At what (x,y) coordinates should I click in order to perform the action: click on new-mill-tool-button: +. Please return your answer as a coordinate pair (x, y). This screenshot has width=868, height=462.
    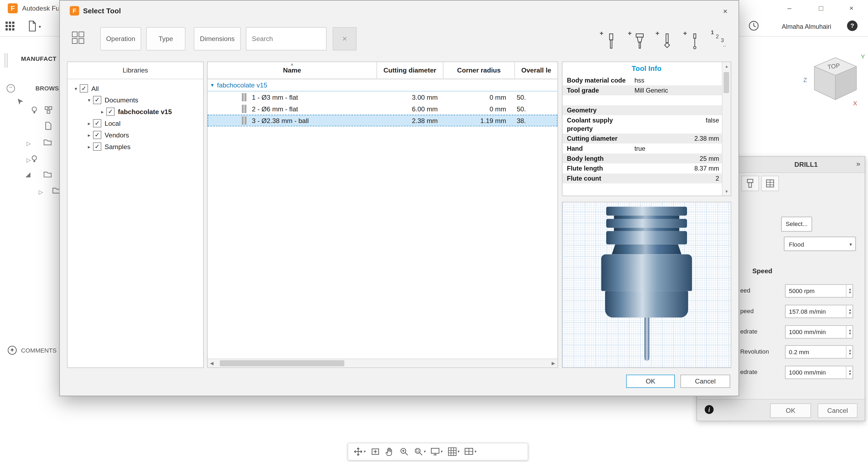
    Looking at the image, I should click on (610, 41).